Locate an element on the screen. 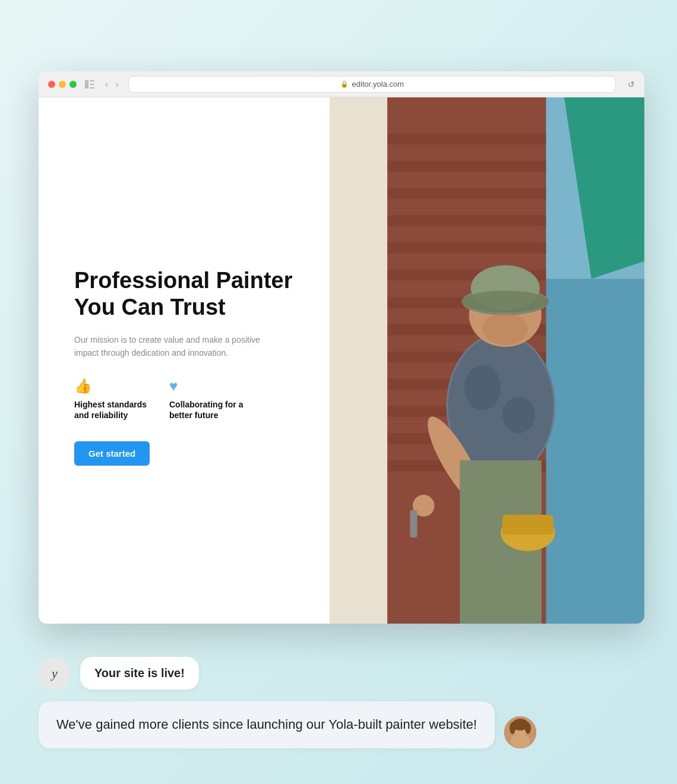 This screenshot has height=784, width=677. user-avatar is located at coordinates (520, 732).